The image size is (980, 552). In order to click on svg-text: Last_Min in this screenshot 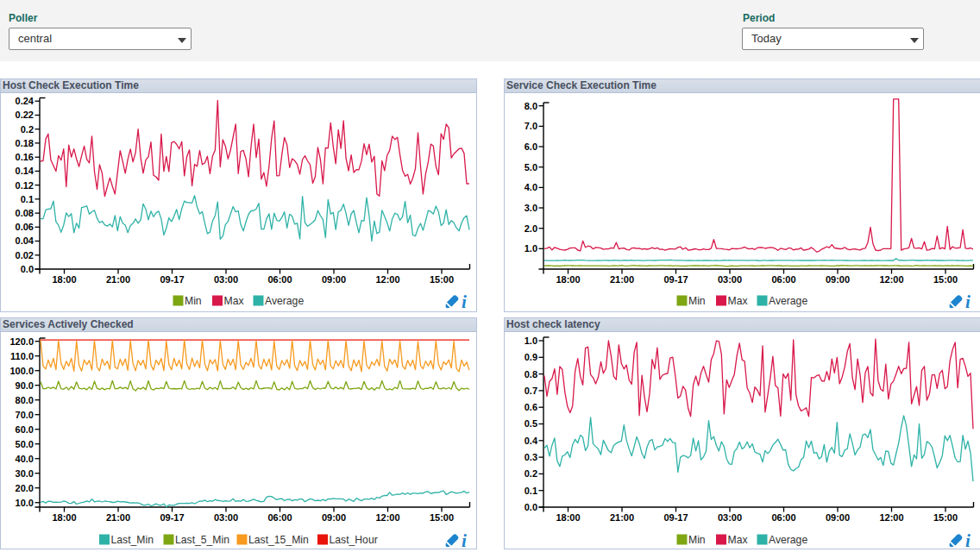, I will do `click(133, 540)`.